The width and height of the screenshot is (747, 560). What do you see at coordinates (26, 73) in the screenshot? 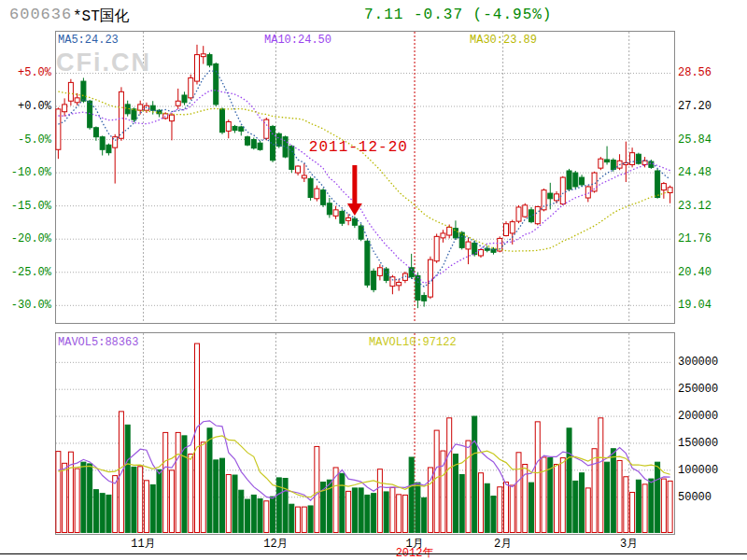
I see `percent-tick-label: +5.0%` at bounding box center [26, 73].